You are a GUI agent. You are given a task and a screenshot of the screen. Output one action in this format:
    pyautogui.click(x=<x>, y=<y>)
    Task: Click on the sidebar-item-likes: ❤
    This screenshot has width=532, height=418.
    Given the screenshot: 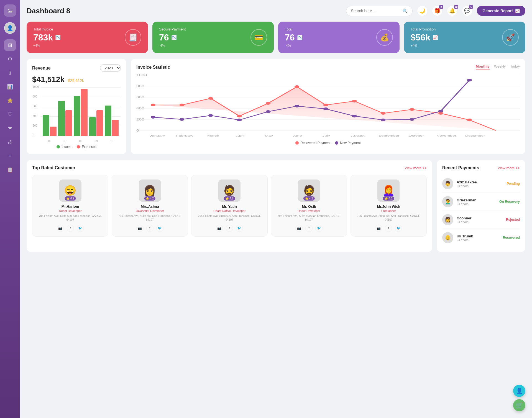 What is the action you would take?
    pyautogui.click(x=10, y=128)
    